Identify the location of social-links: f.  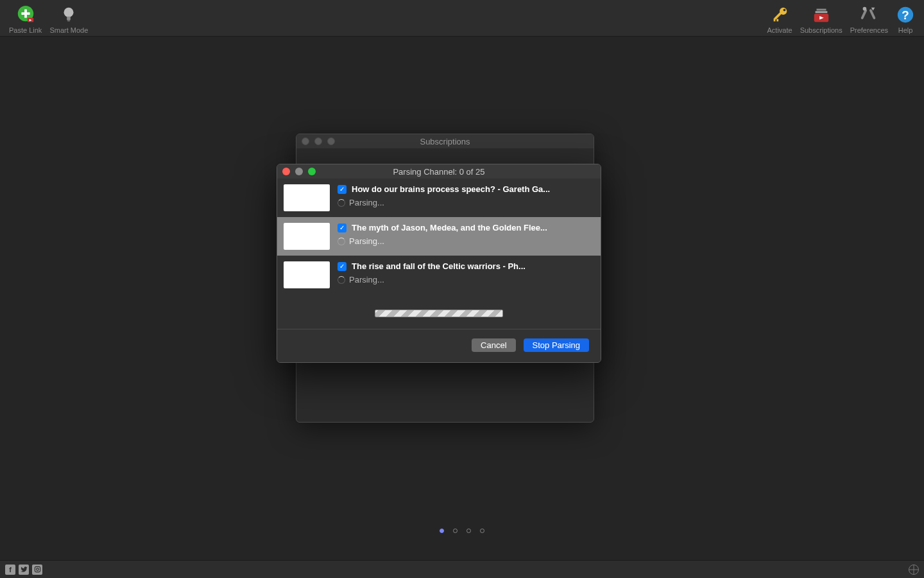
(24, 570).